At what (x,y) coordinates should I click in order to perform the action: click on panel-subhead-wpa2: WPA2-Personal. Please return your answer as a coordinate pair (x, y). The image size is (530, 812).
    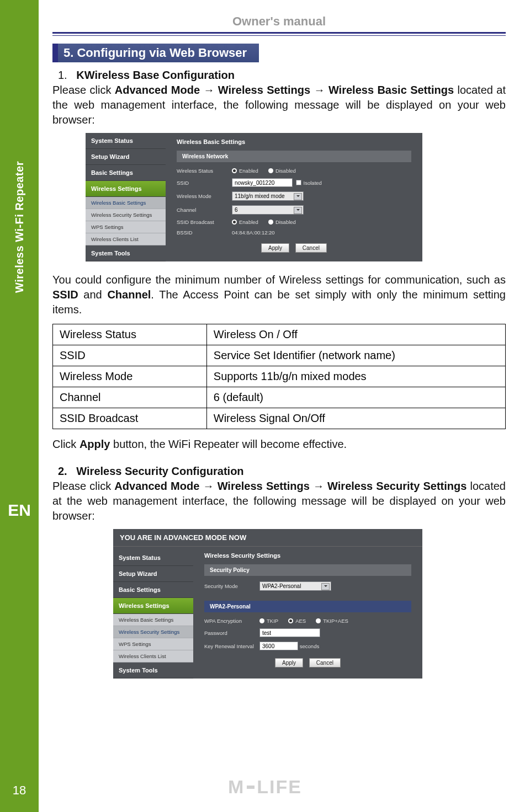
    Looking at the image, I should click on (308, 607).